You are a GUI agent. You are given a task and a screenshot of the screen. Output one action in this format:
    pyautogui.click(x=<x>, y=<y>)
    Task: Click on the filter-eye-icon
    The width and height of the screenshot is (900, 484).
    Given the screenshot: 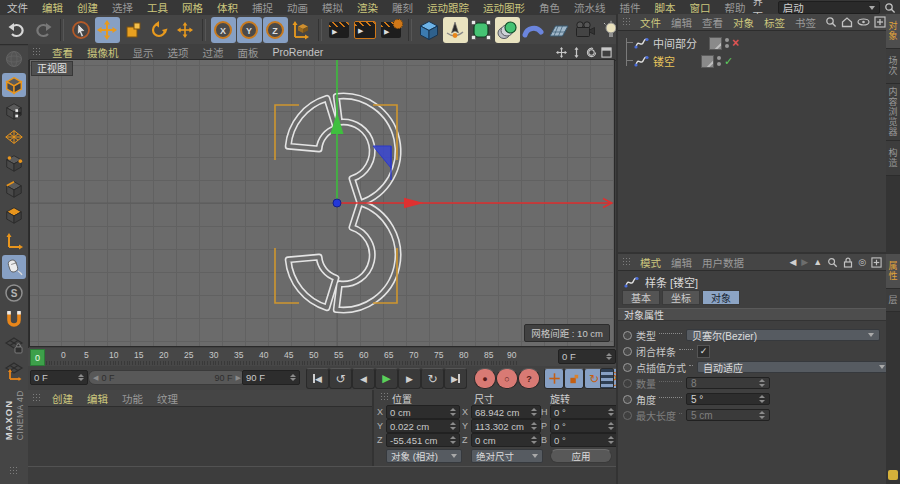 What is the action you would take?
    pyautogui.click(x=864, y=22)
    